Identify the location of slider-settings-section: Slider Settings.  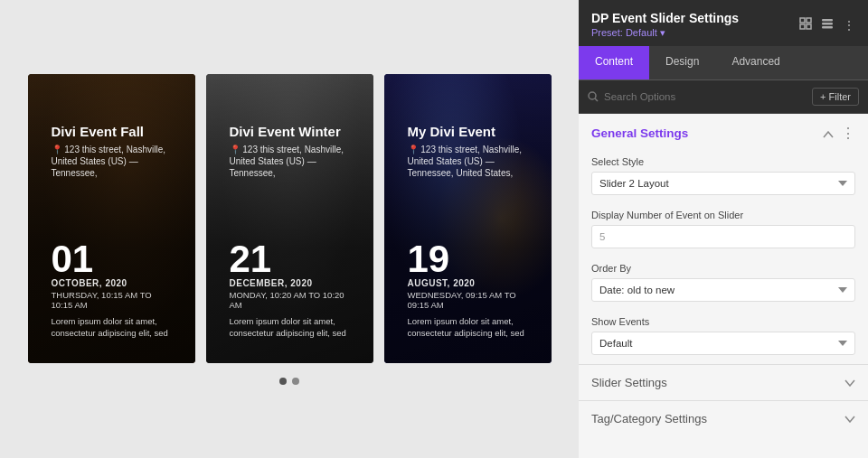
(723, 382).